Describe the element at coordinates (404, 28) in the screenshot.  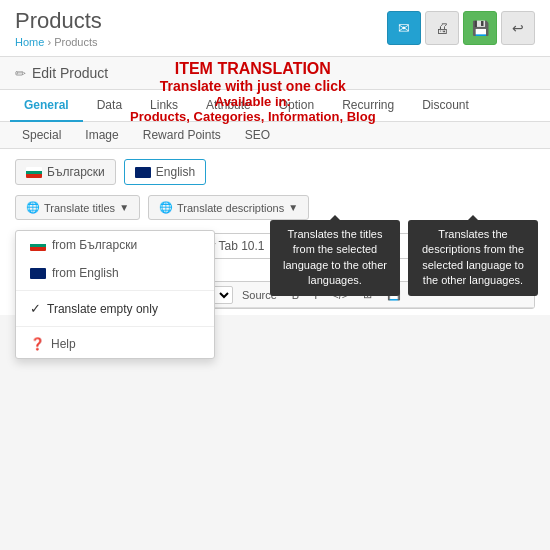
I see `email-icon: ✉` at that location.